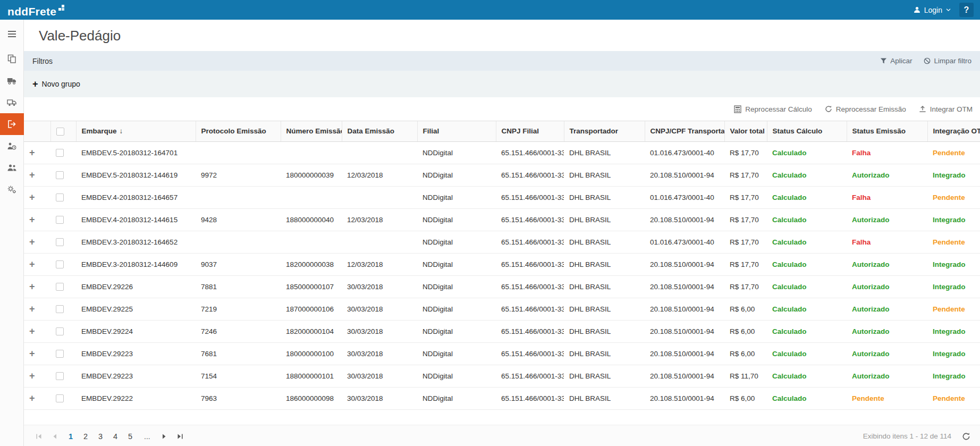 The height and width of the screenshot is (446, 980). I want to click on column-header-filial: Filial, so click(457, 131).